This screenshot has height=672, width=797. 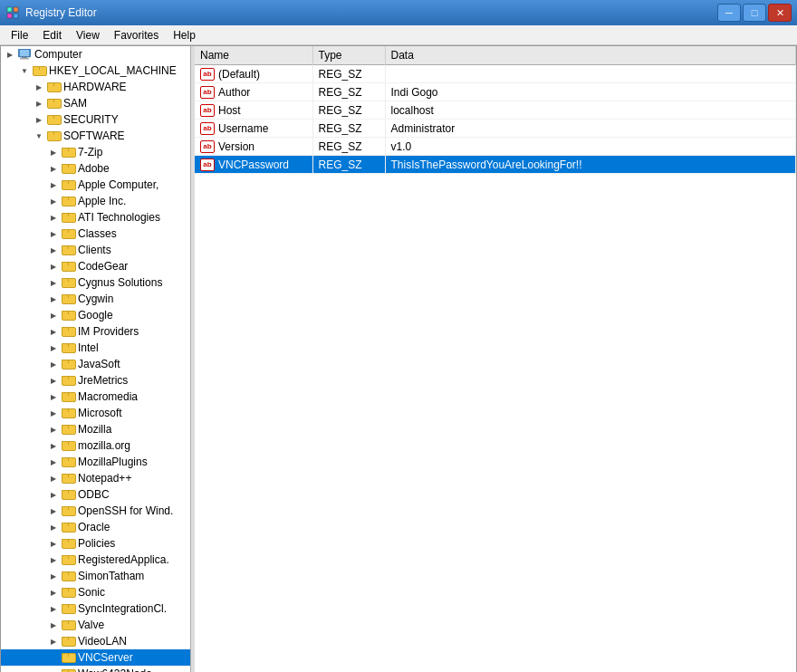 What do you see at coordinates (729, 13) in the screenshot?
I see `minimize-button: ─` at bounding box center [729, 13].